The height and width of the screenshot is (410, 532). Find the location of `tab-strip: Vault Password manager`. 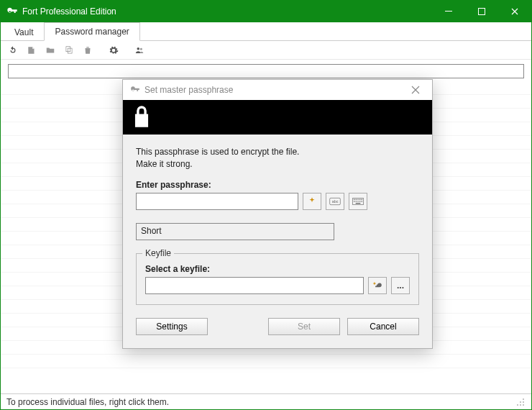

tab-strip: Vault Password manager is located at coordinates (266, 32).